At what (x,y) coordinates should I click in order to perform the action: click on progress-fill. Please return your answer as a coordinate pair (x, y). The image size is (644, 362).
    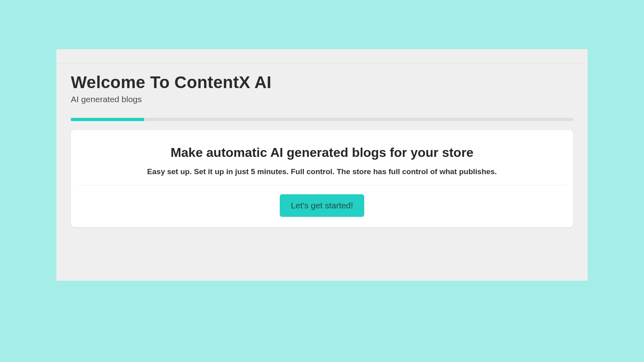
    Looking at the image, I should click on (107, 119).